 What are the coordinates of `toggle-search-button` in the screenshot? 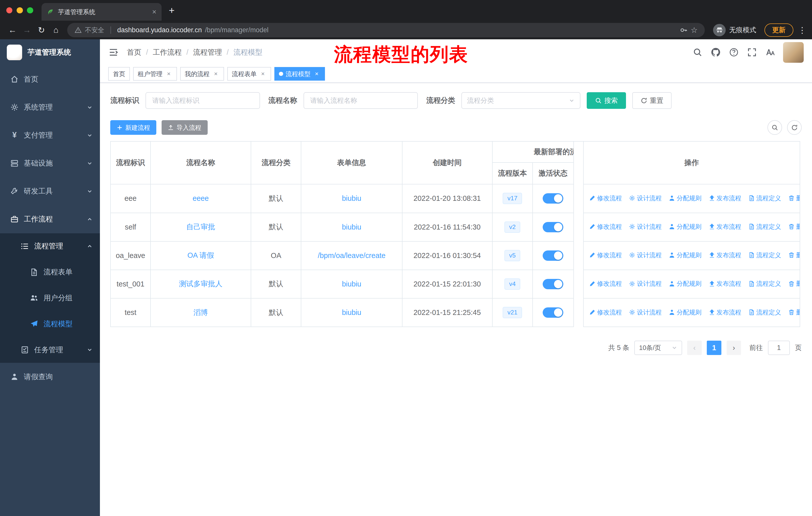 It's located at (775, 128).